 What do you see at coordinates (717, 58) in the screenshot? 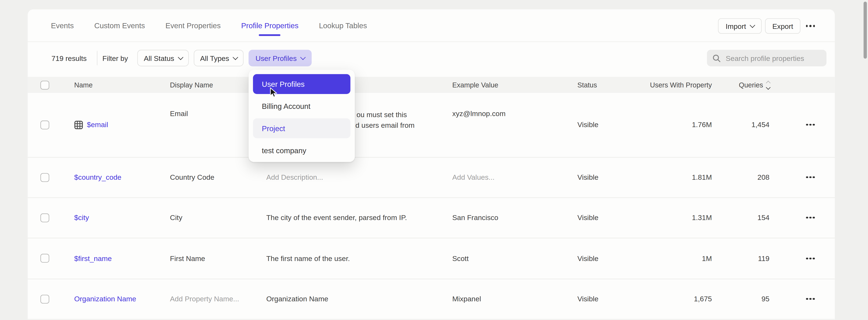
I see `search-icon` at bounding box center [717, 58].